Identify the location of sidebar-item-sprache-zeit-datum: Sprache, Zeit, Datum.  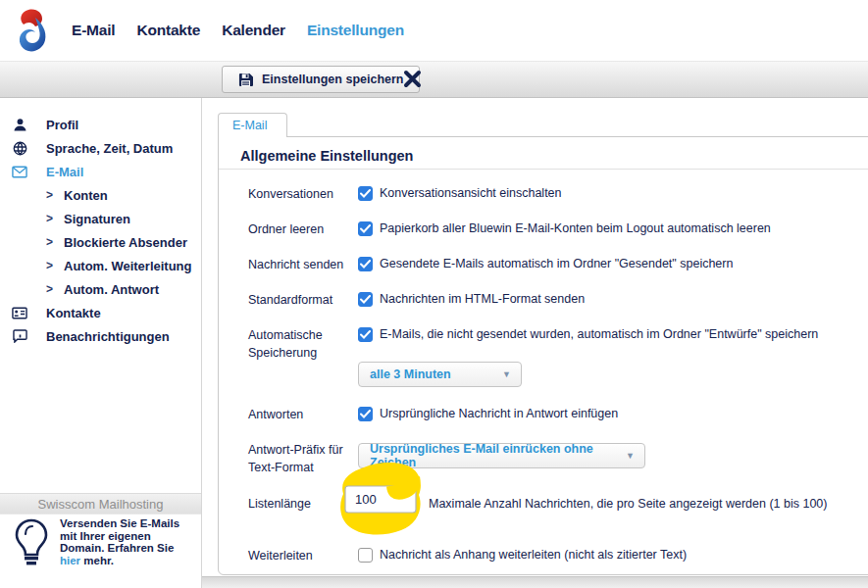
(100, 148).